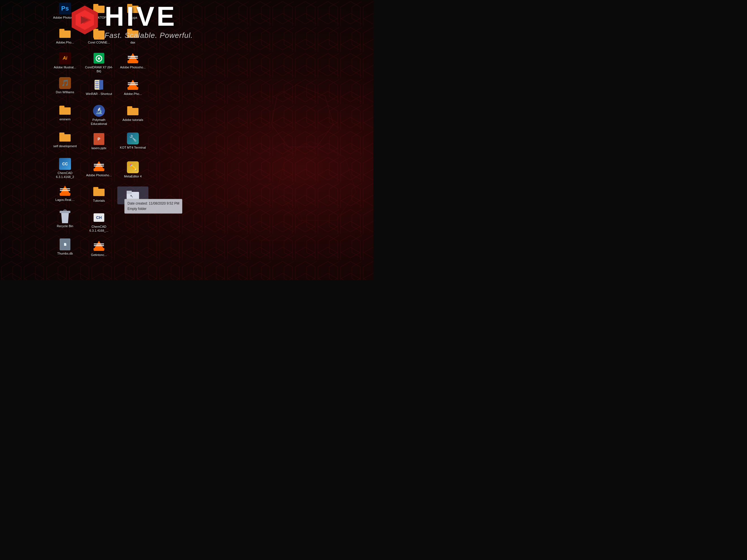 The width and height of the screenshot is (747, 560). What do you see at coordinates (65, 61) in the screenshot?
I see `icon-adobe-illustrator: Ai Adobe Illustrat...` at bounding box center [65, 61].